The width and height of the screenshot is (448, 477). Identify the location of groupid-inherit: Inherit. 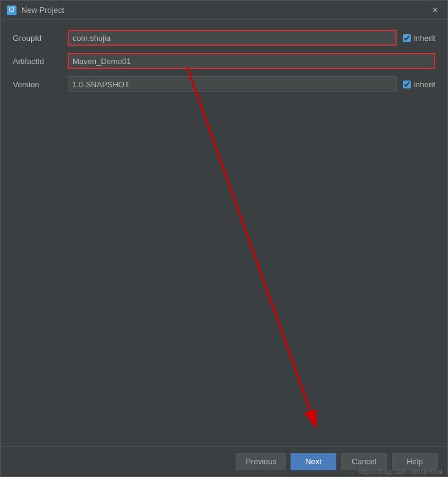
(419, 38).